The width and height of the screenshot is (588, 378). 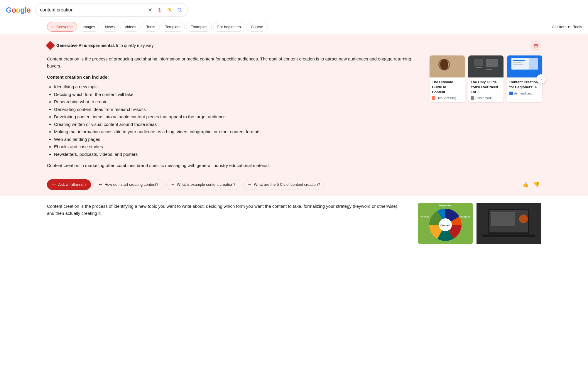 I want to click on suggestion-arrow-2: ↩, so click(x=173, y=184).